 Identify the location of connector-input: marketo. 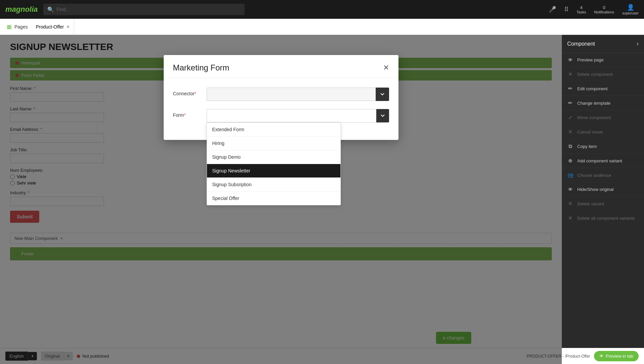
(298, 94).